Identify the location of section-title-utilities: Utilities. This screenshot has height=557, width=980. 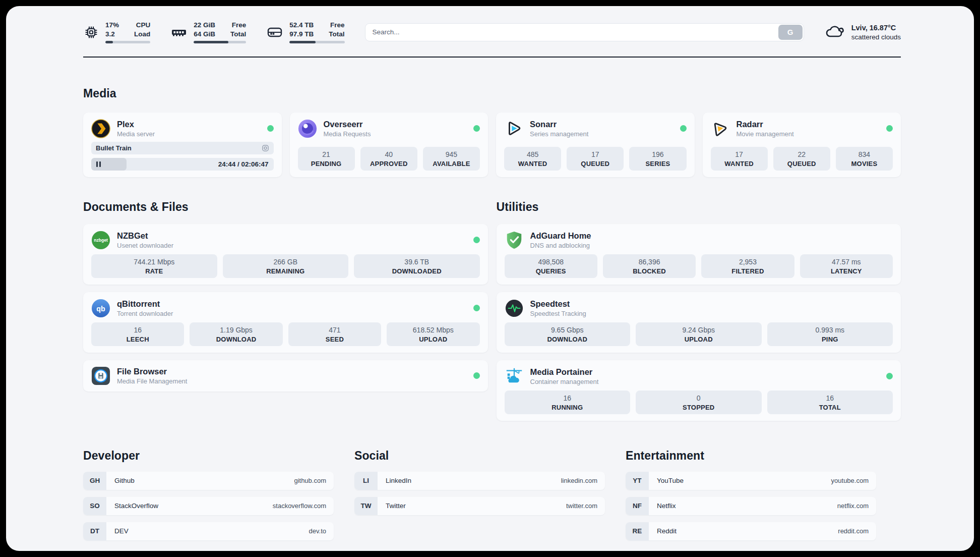
(699, 207).